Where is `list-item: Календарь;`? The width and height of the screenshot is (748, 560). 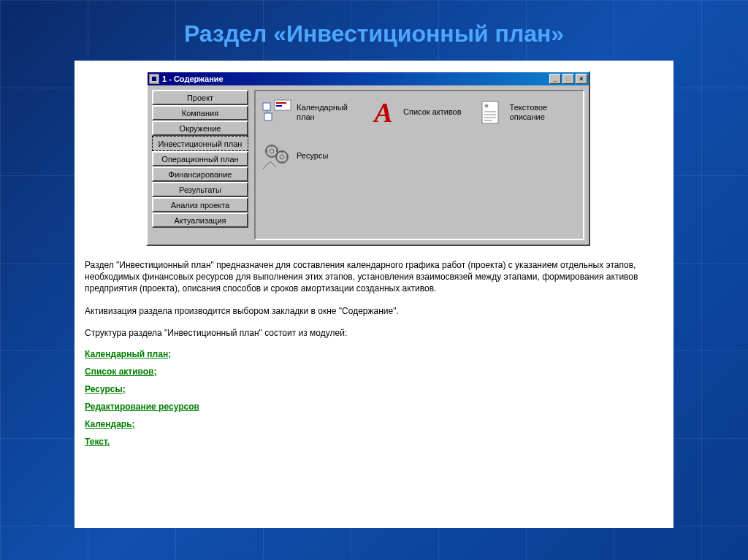 list-item: Календарь; is located at coordinates (374, 424).